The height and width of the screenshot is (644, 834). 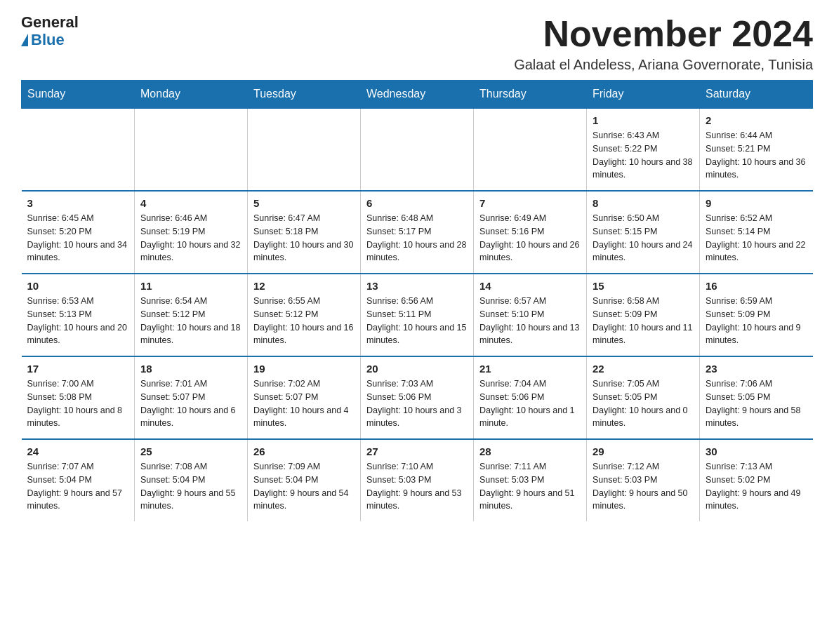 I want to click on day-info: Sunrise: 6:54 AMSunset: 5:12 PMDaylight:…, so click(x=191, y=321).